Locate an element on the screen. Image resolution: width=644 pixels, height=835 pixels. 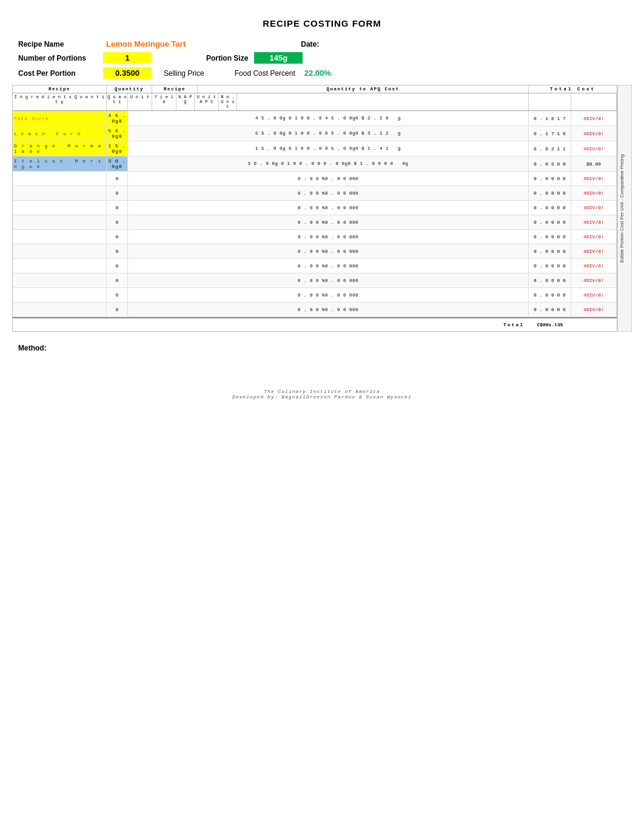
sub-header-ingredients: I n g r e d i e n t s Q u a n t i t y is located at coordinates (59, 102).